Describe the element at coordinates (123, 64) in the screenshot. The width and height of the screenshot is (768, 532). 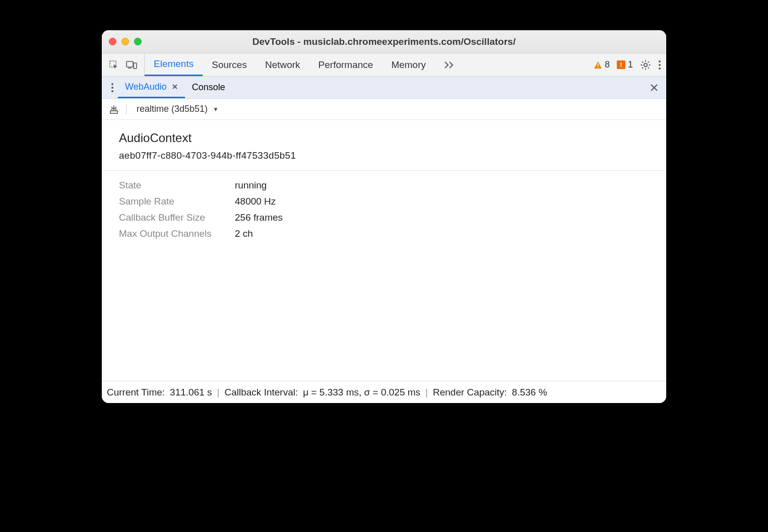
I see `toolbar-left-tools` at that location.